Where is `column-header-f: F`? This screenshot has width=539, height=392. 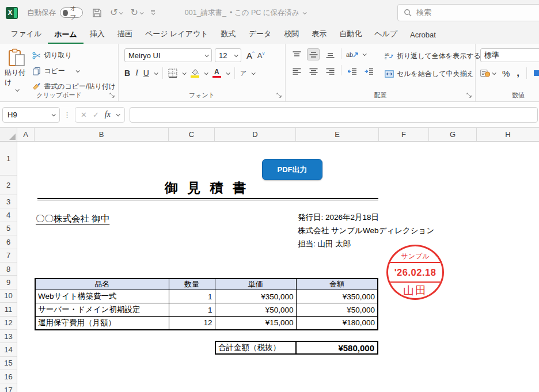
column-header-f: F is located at coordinates (404, 135).